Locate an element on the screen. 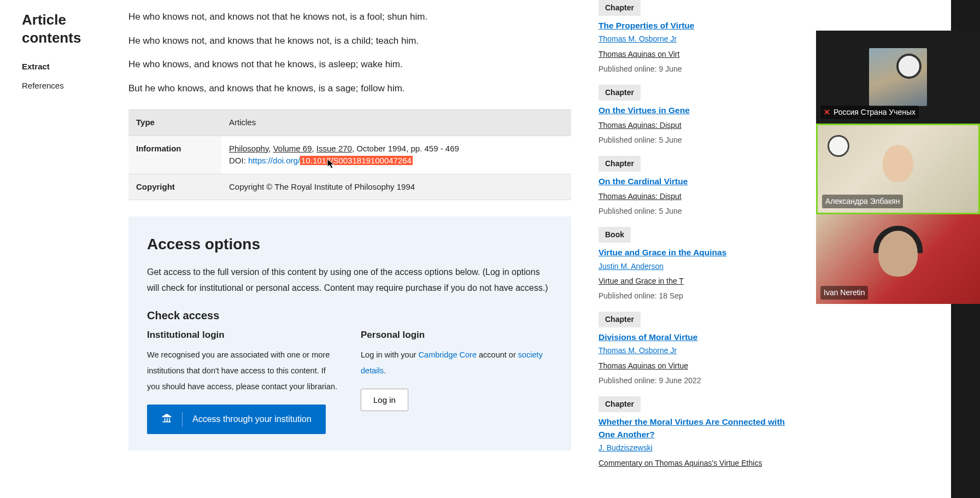 This screenshot has height=498, width=980. doi-link: https://doi.org/10.1017/S003181910004726… is located at coordinates (330, 161).